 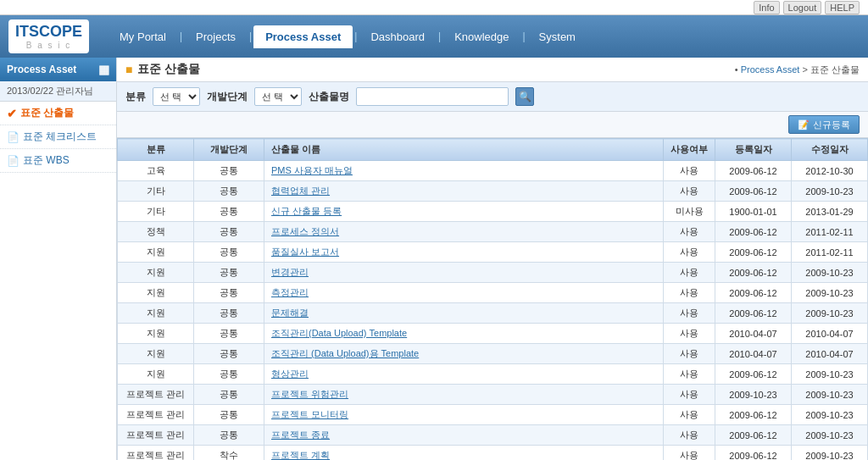 I want to click on table-row: 프로젝트 관리 착수 프로젝트 계획 사용 2009-06-12 2009-10…, so click(x=493, y=453).